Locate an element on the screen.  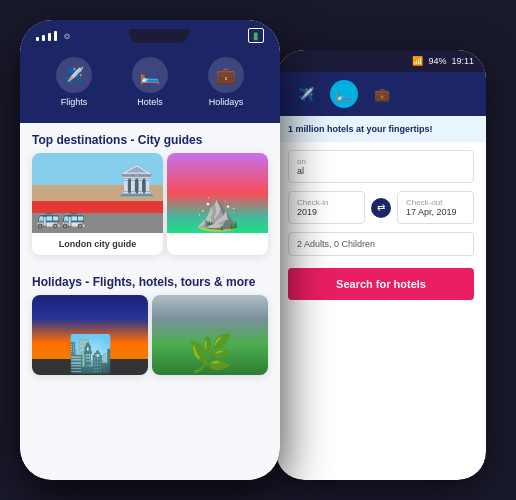
checkin-value: 2019 is located at coordinates (307, 212).